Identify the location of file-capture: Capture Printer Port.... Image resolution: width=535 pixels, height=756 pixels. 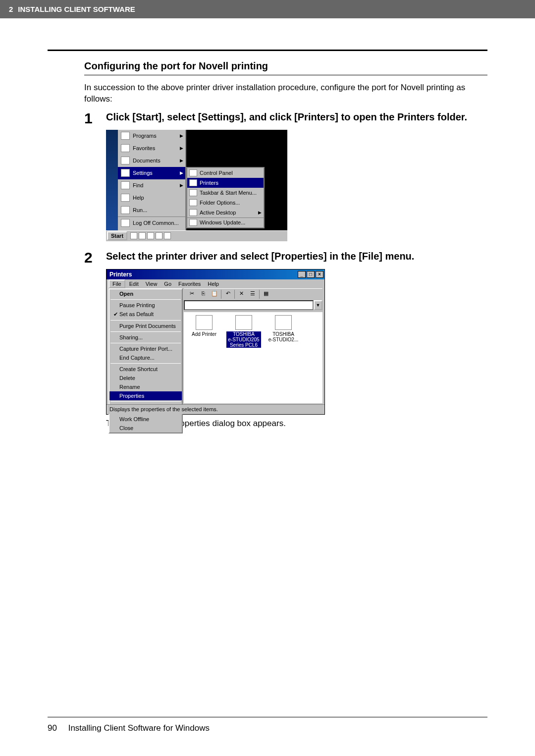
(146, 349).